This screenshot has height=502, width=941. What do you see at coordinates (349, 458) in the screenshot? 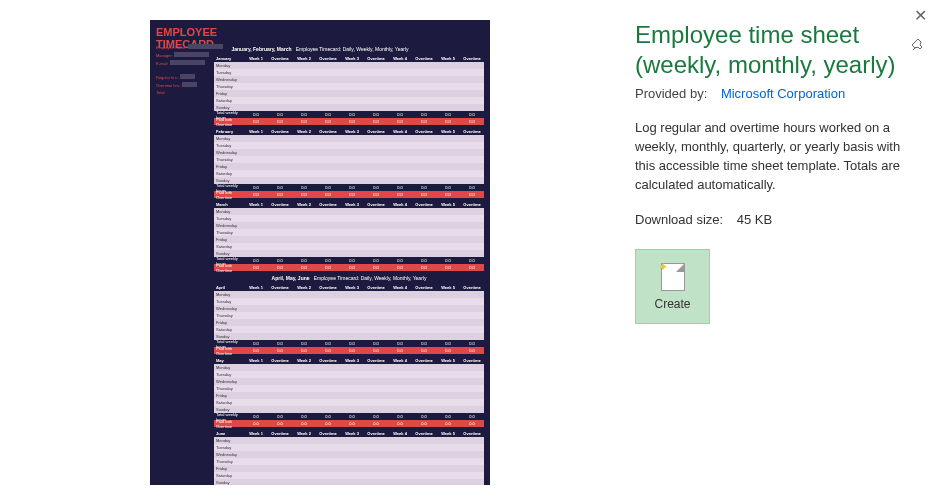
I see `month-block: JuneWeek 1OvertimeWeek 2OvertimeWeek 3Ov…` at bounding box center [349, 458].